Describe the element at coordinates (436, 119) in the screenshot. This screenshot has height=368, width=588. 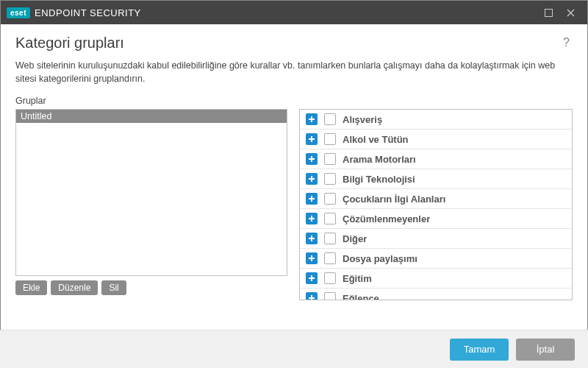
I see `category-row: Alışveriş` at that location.